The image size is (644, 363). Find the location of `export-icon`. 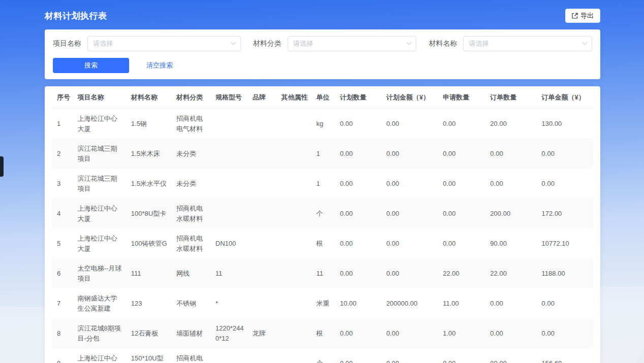

export-icon is located at coordinates (575, 16).